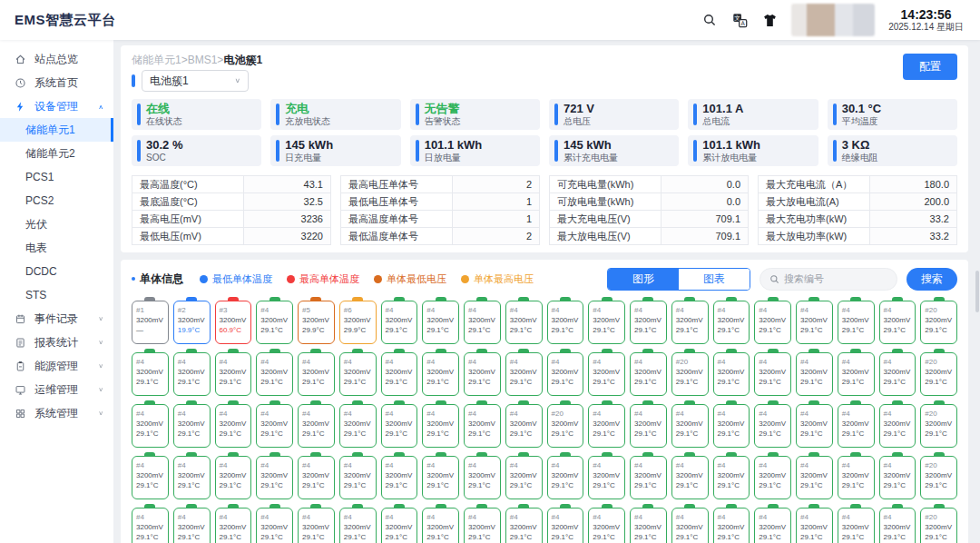 This screenshot has height=543, width=980. Describe the element at coordinates (234, 322) in the screenshot. I see `battery-cell: #33200mV60.9°C` at that location.